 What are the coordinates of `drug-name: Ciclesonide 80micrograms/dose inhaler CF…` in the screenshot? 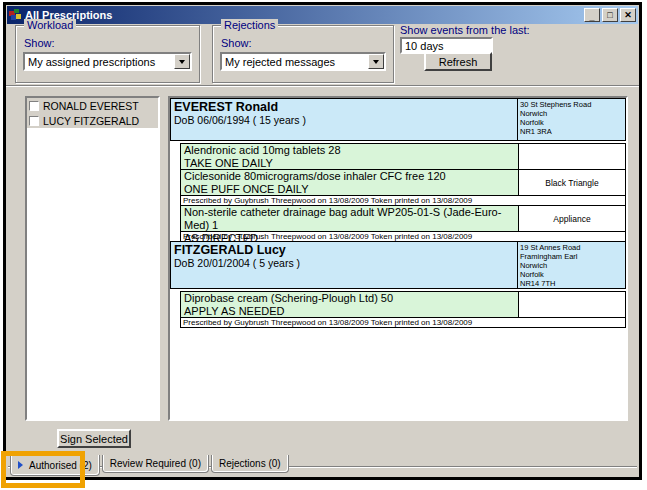 It's located at (350, 176).